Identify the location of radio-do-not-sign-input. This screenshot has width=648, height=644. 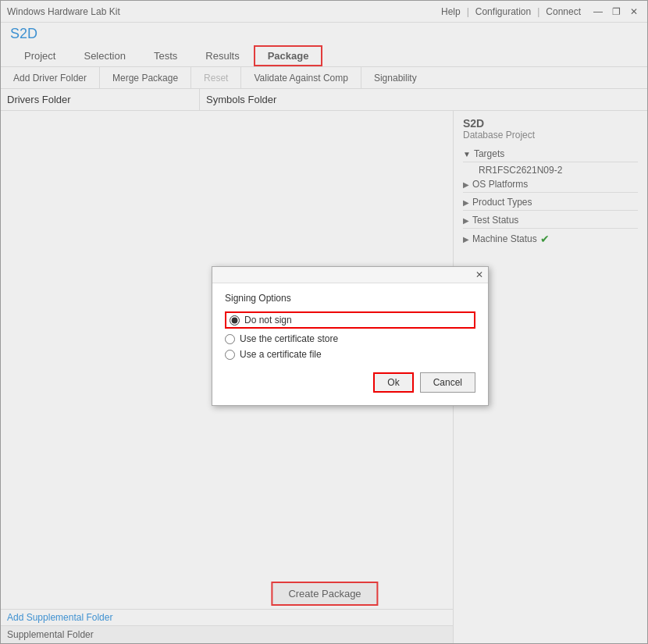
(234, 320).